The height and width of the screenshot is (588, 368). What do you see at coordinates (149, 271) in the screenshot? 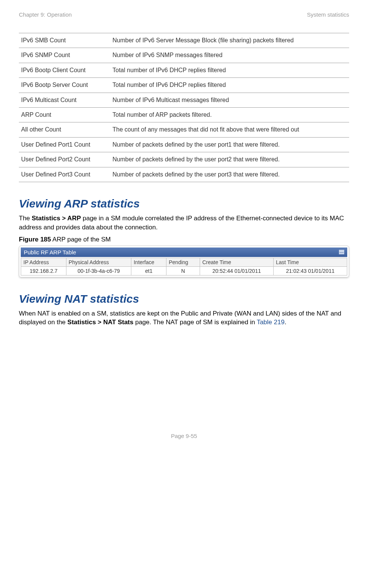
I see `arp-cell: et1` at bounding box center [149, 271].